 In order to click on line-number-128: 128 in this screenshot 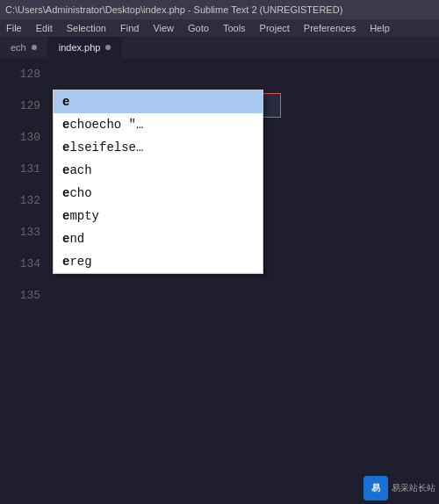, I will do `click(26, 74)`.